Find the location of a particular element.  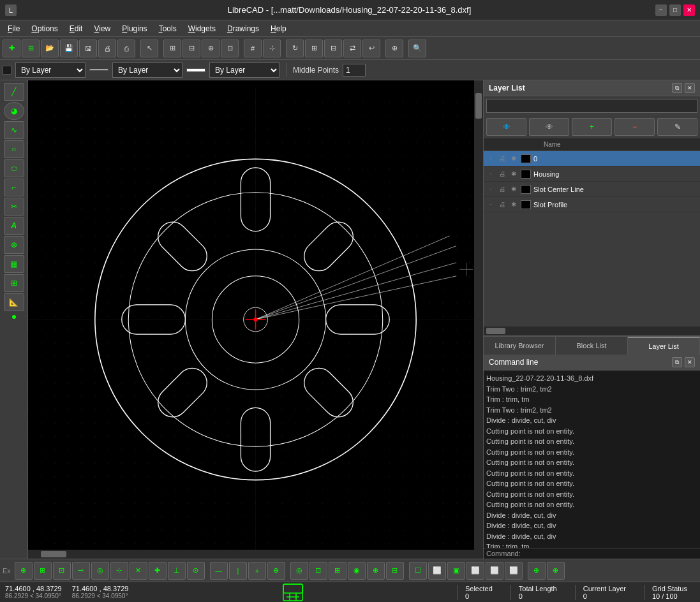

layer-horizontal-scroll is located at coordinates (592, 331).